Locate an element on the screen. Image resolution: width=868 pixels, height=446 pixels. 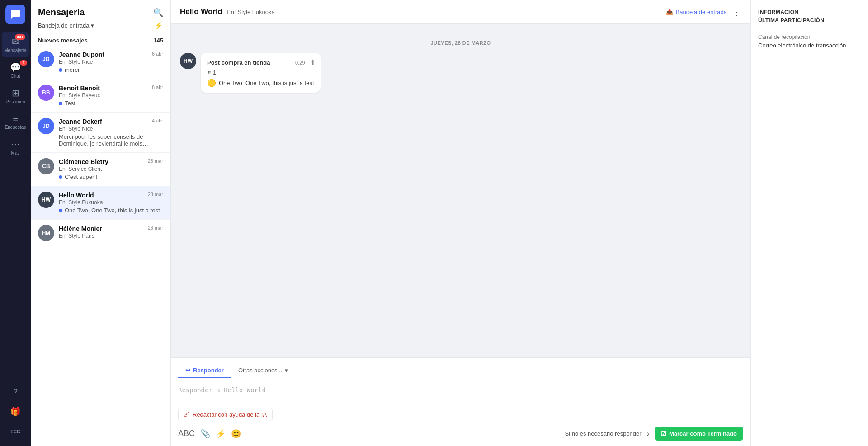
search-button: 🔍 is located at coordinates (158, 13).